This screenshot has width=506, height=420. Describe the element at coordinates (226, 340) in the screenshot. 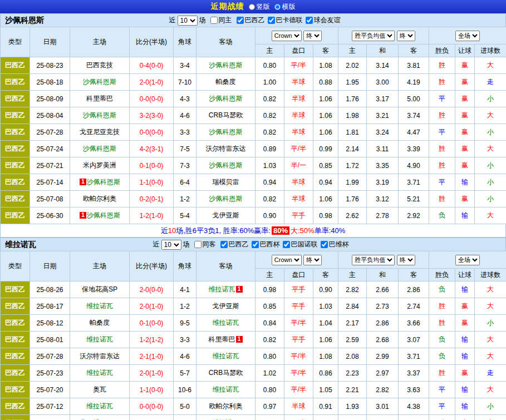

I see `away-team-cell: 科里蒂巴1` at that location.